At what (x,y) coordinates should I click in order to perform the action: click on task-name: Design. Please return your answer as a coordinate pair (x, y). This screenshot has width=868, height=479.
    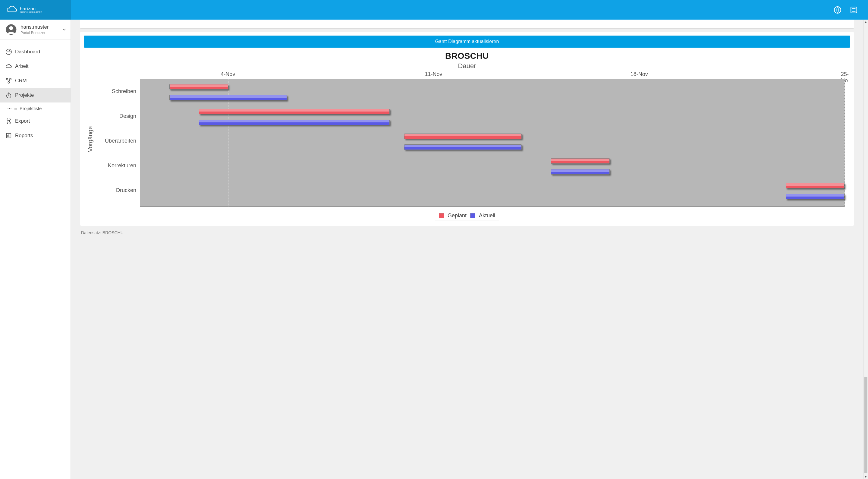
    Looking at the image, I should click on (117, 116).